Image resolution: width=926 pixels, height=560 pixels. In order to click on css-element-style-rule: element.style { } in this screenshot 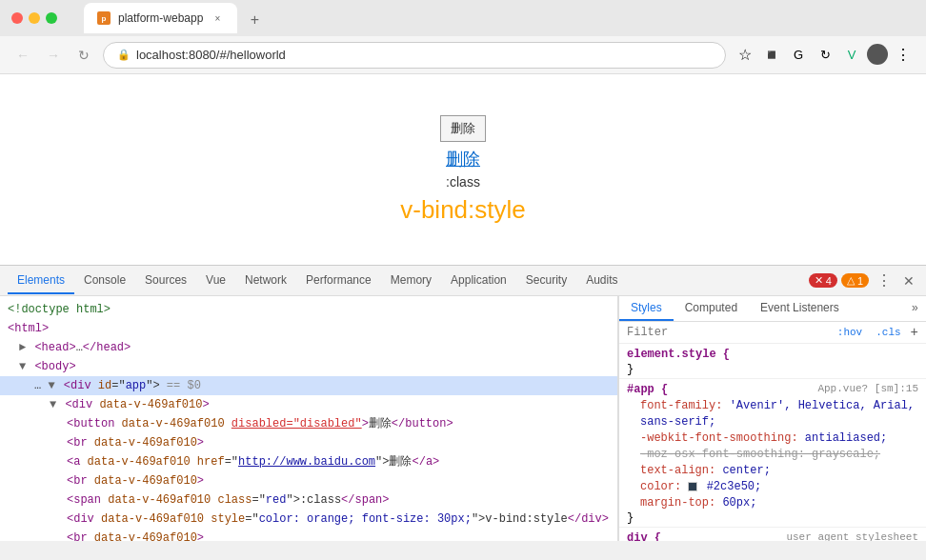, I will do `click(773, 362)`.